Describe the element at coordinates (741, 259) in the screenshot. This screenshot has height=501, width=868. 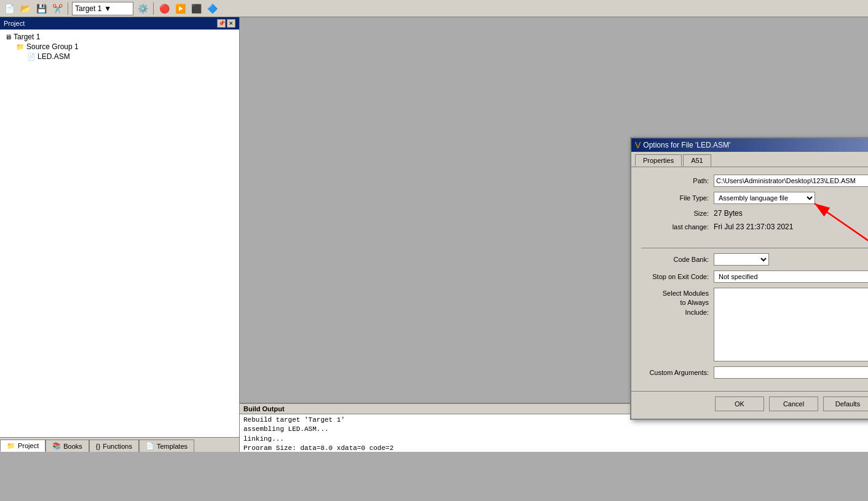
I see `code-bank-select` at that location.